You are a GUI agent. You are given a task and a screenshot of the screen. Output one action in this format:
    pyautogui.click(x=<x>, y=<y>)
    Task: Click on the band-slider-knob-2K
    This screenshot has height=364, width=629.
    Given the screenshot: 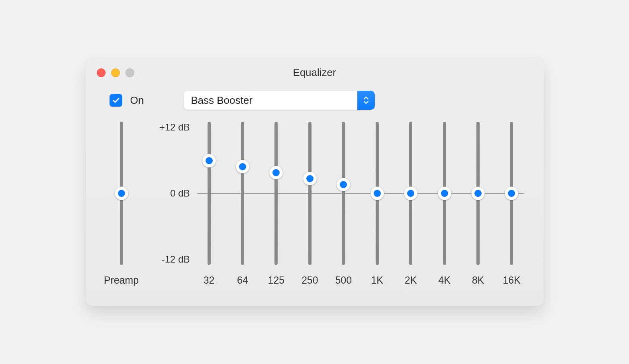 What is the action you would take?
    pyautogui.click(x=411, y=193)
    